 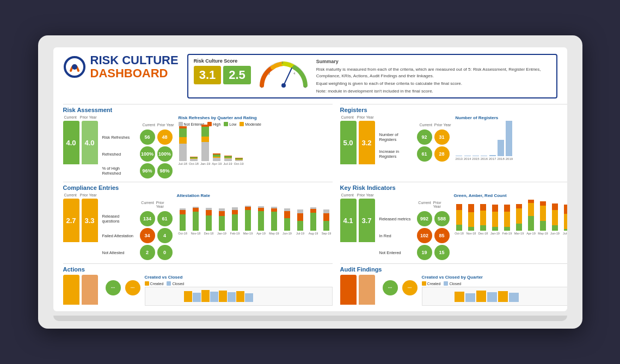 What do you see at coordinates (476, 158) in the screenshot?
I see `bar-group: 2015` at bounding box center [476, 158].